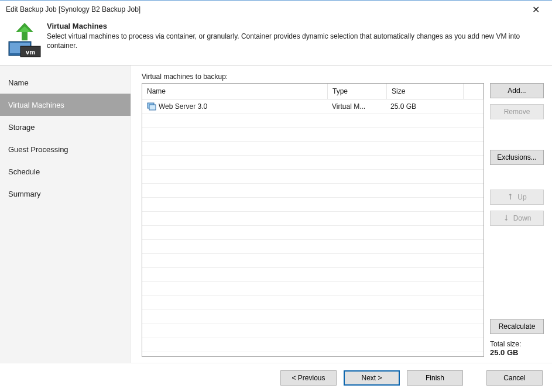 This screenshot has width=552, height=392. I want to click on nav-step-name: Name, so click(66, 82).